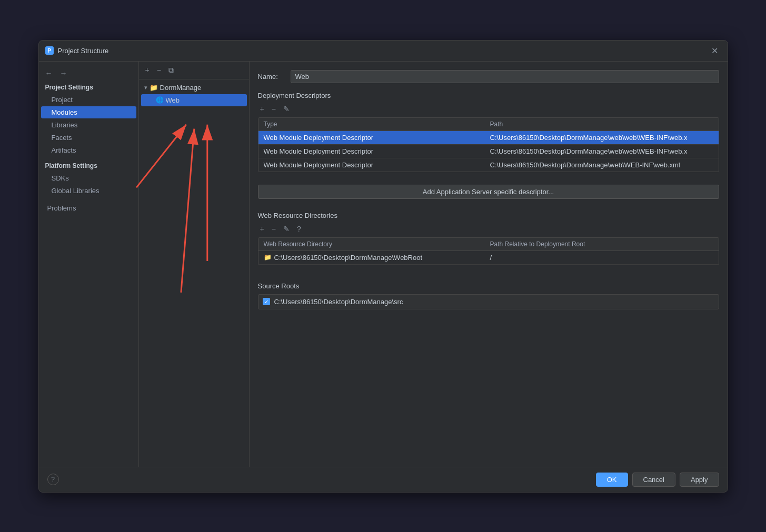 The image size is (766, 532). What do you see at coordinates (612, 480) in the screenshot?
I see `ok-button: OK` at bounding box center [612, 480].